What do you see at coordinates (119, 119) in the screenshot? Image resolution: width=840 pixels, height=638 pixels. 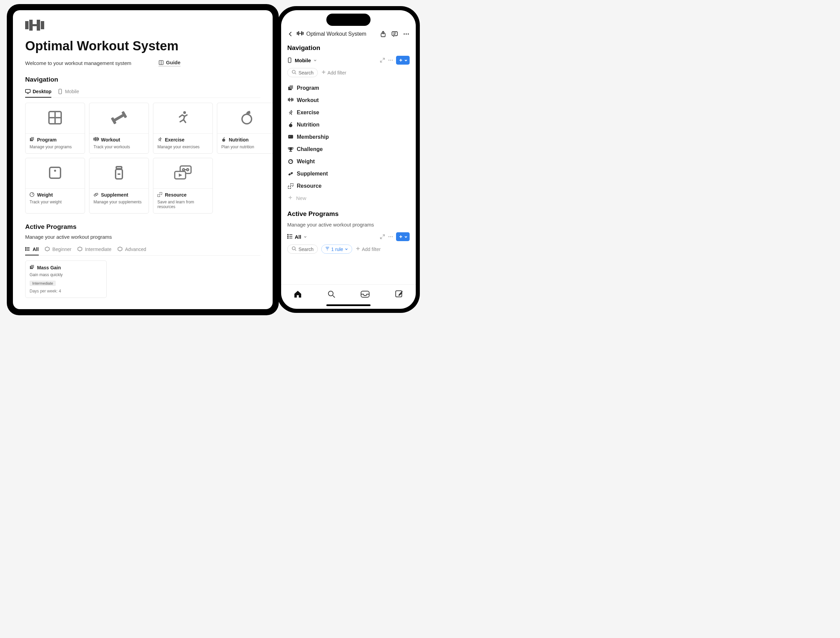 I see `dumbbell-icon` at bounding box center [119, 119].